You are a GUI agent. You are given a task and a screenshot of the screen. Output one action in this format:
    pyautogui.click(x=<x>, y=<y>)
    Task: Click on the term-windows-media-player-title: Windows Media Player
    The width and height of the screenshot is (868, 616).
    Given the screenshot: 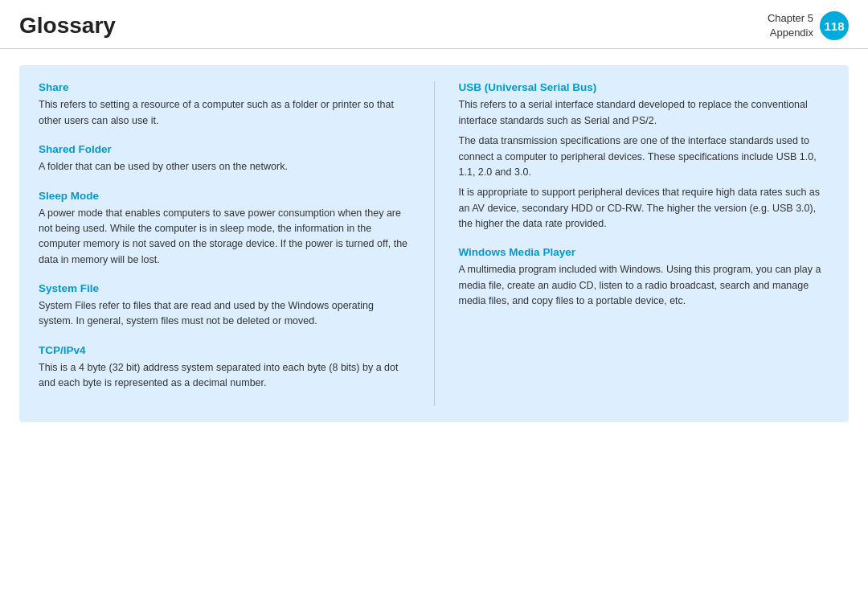 What is the action you would take?
    pyautogui.click(x=645, y=253)
    